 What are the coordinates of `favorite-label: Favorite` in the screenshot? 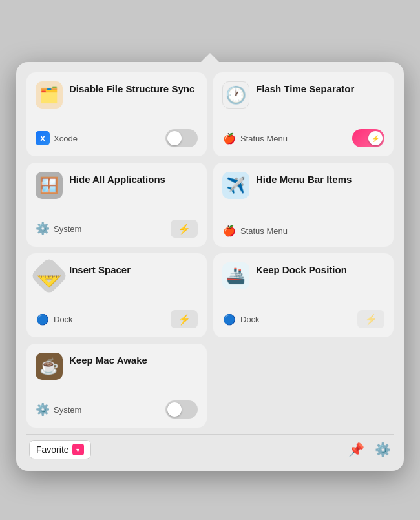 It's located at (53, 450).